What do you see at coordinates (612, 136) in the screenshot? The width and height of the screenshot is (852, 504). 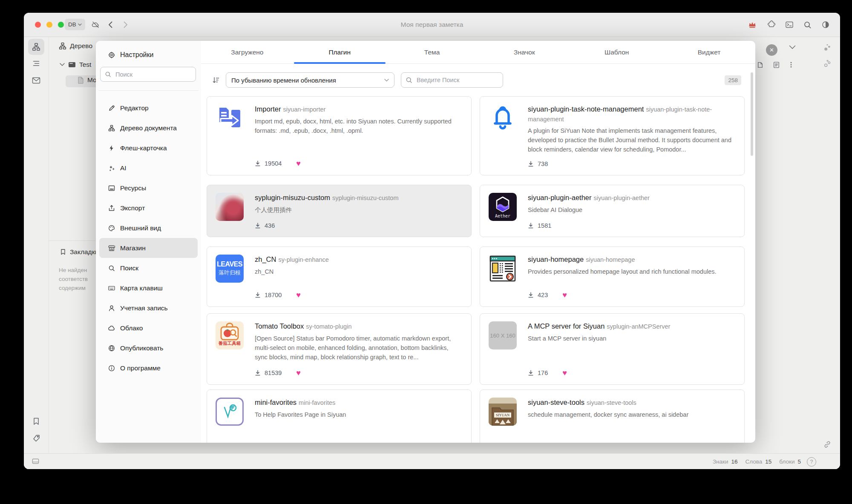 I see `plugin-card-task-note: siyuan-plugin-task-note-managementsiyuan…` at bounding box center [612, 136].